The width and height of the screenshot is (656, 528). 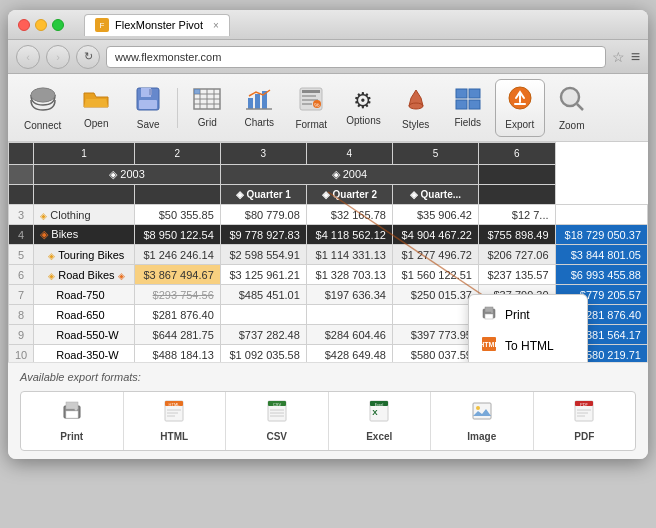 I want to click on styles-button: Styles, so click(x=416, y=108).